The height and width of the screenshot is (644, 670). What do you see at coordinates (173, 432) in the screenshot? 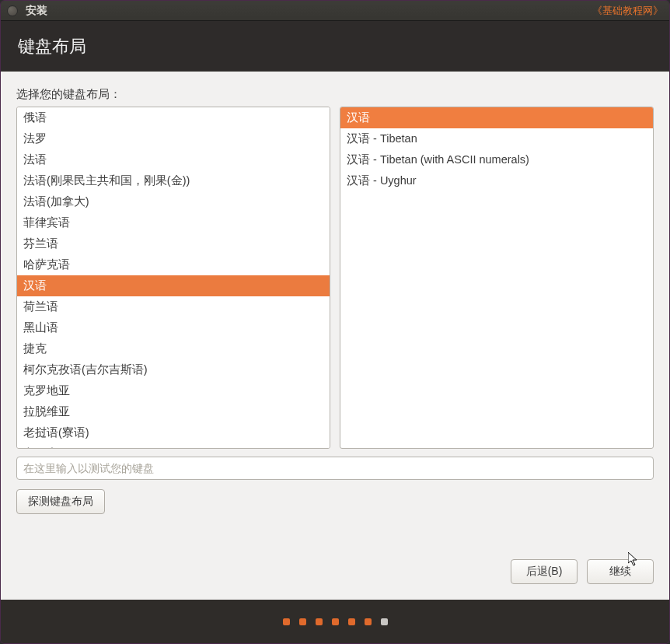
I see `layout-item: 老挝语(寮语)` at bounding box center [173, 432].